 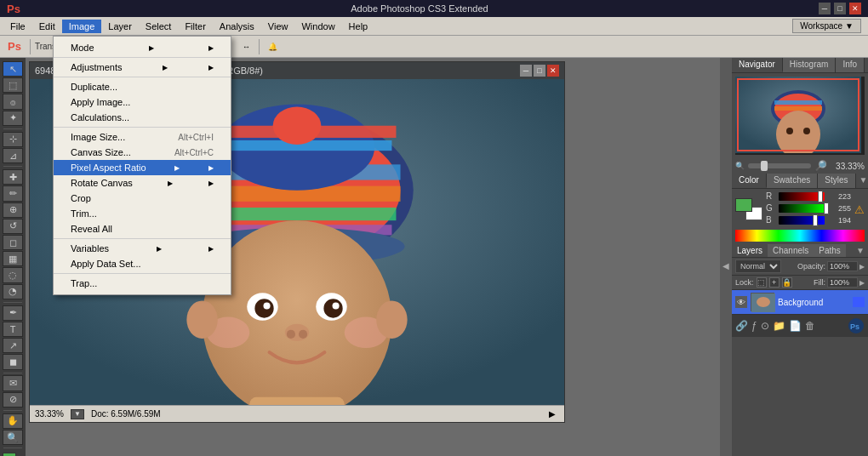 What do you see at coordinates (13, 345) in the screenshot?
I see `tool-path: ↗` at bounding box center [13, 345].